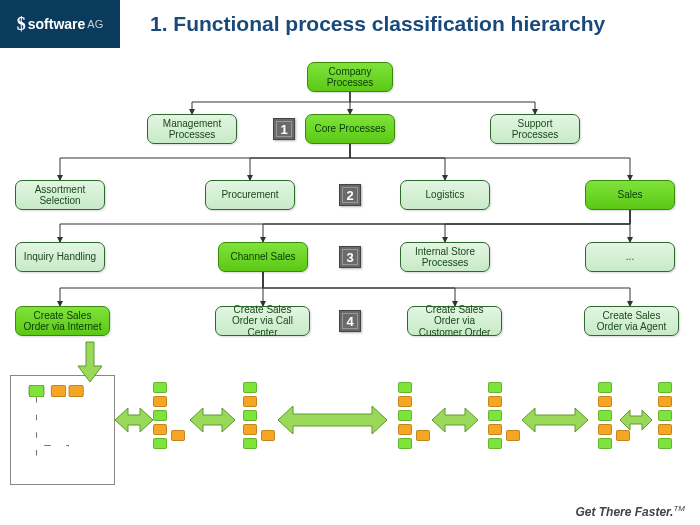 This screenshot has width=700, height=525. Describe the element at coordinates (262, 321) in the screenshot. I see `node-cso-call-center: Create Sales Order via Call Center` at that location.